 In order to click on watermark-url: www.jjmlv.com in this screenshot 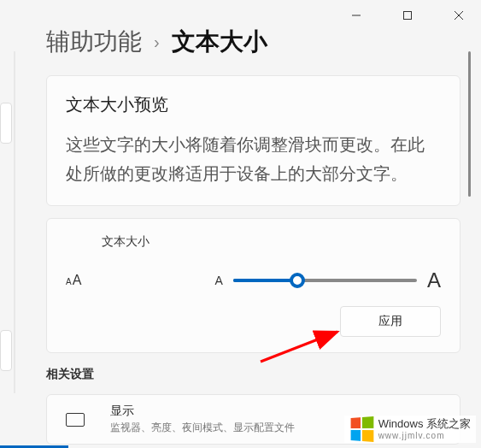, I will do `click(425, 436)`.